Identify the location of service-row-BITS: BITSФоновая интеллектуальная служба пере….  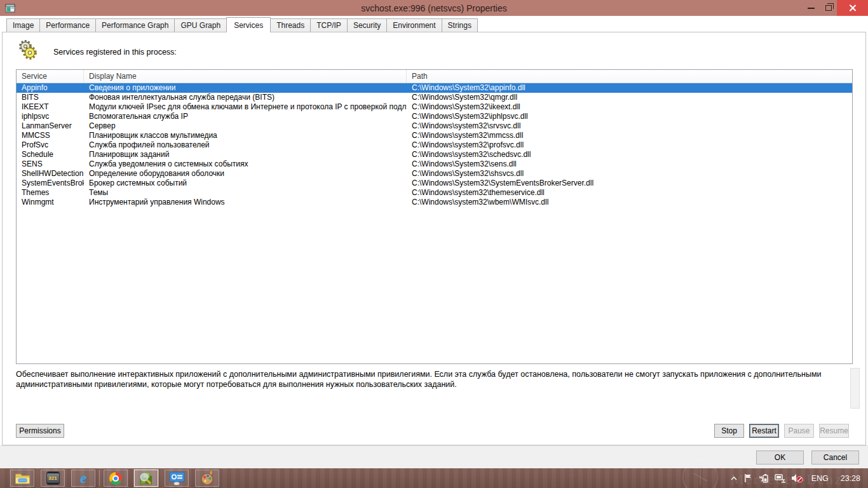
(435, 98).